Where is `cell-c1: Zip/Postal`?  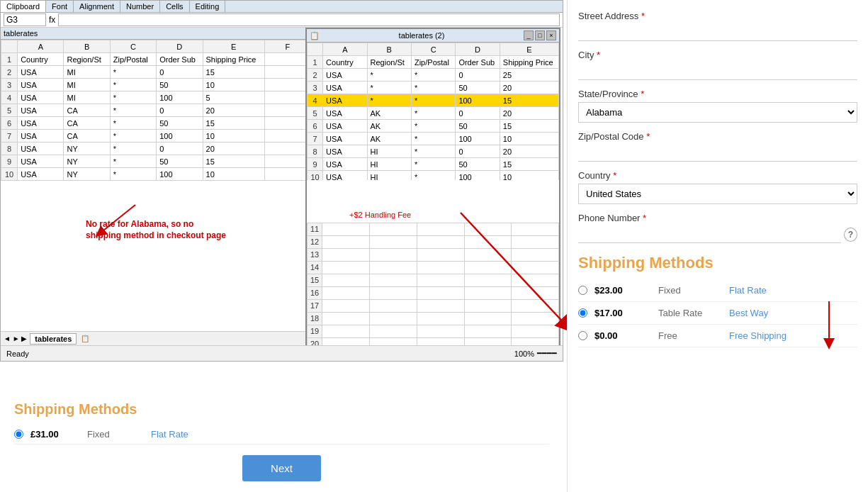
cell-c1: Zip/Postal is located at coordinates (133, 60).